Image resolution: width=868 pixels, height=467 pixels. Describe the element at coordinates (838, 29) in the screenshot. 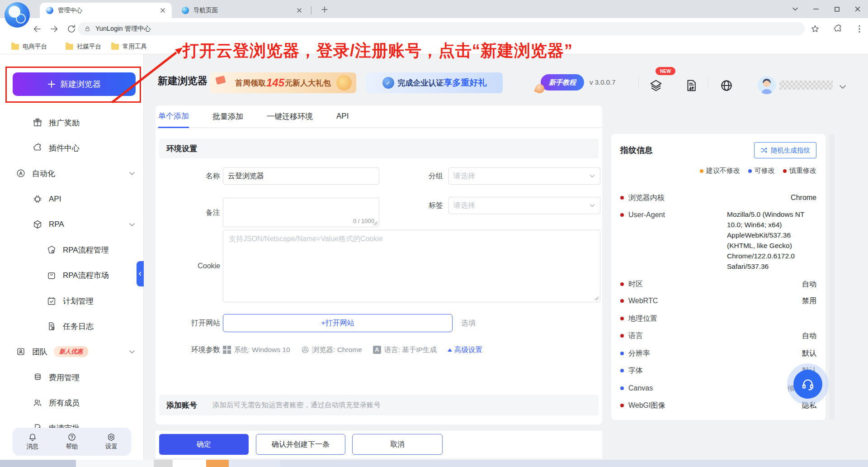

I see `extensions-icon` at that location.